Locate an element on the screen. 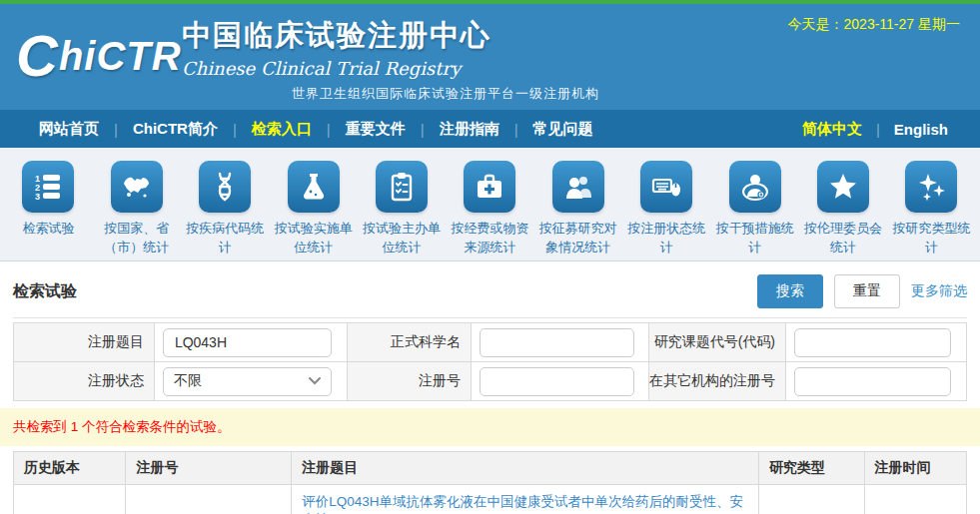 The height and width of the screenshot is (514, 980). svg-text: 3 is located at coordinates (38, 197).